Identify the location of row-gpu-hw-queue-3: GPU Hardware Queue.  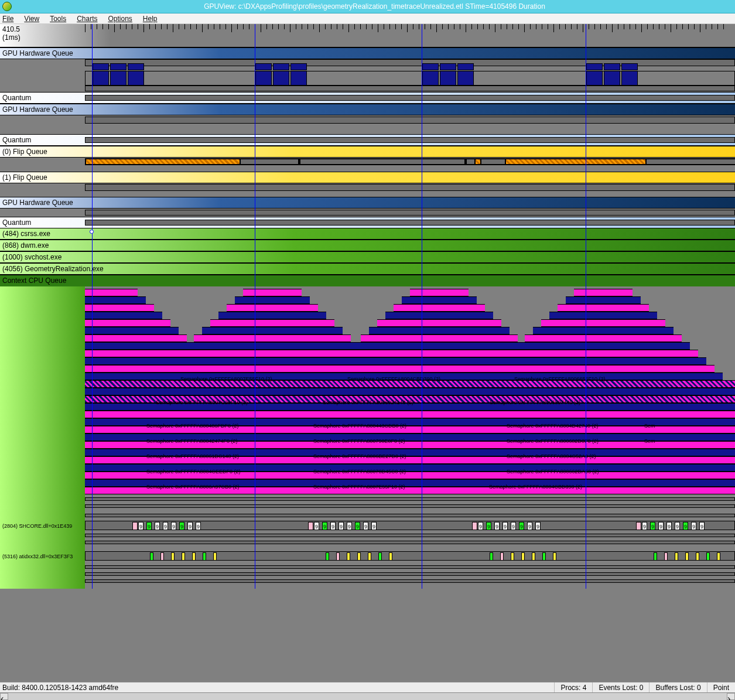
(368, 203).